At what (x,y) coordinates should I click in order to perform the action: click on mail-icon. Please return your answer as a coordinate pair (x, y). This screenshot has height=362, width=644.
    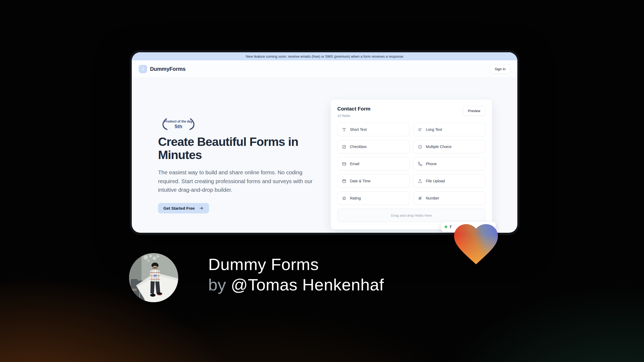
    Looking at the image, I should click on (344, 164).